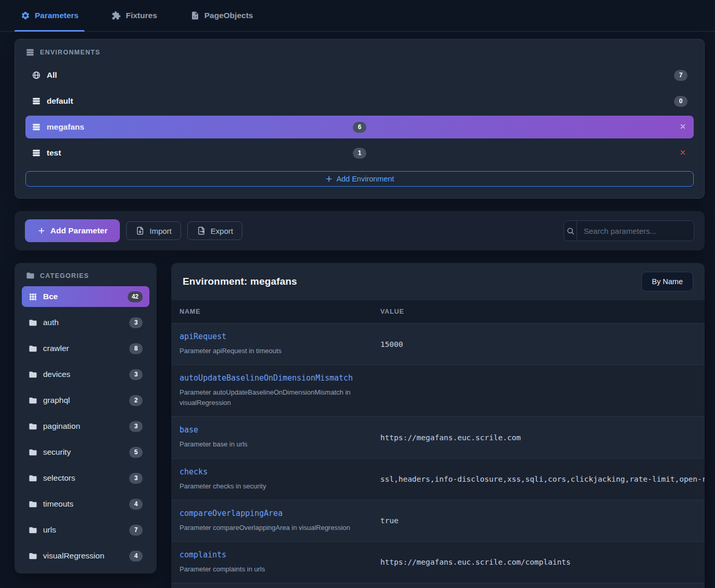 The width and height of the screenshot is (715, 588). Describe the element at coordinates (629, 231) in the screenshot. I see `search-box` at that location.